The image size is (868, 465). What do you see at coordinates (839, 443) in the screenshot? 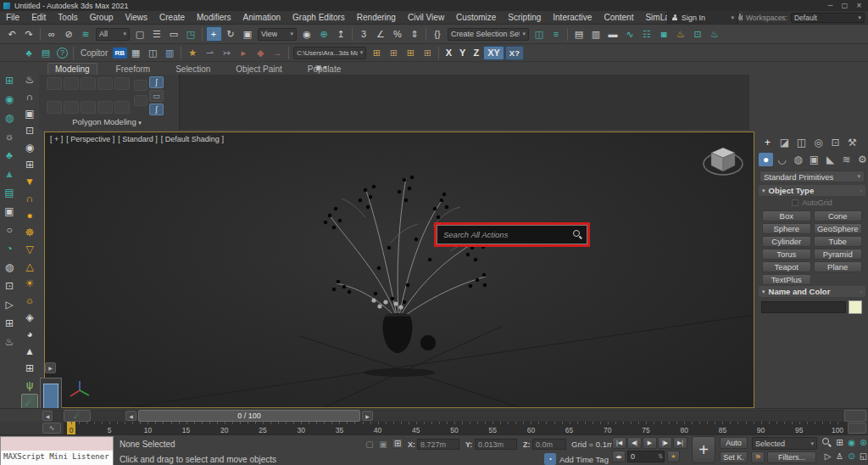
I see `zoom-all-button: ⊞` at bounding box center [839, 443].